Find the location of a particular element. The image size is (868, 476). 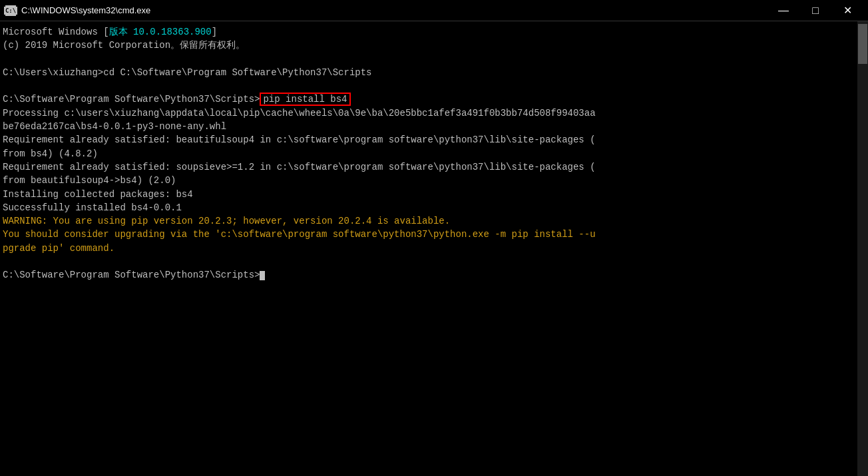

title-bar-left: C:\ C:\WINDOWS\system32\cmd.exe is located at coordinates (78, 11).